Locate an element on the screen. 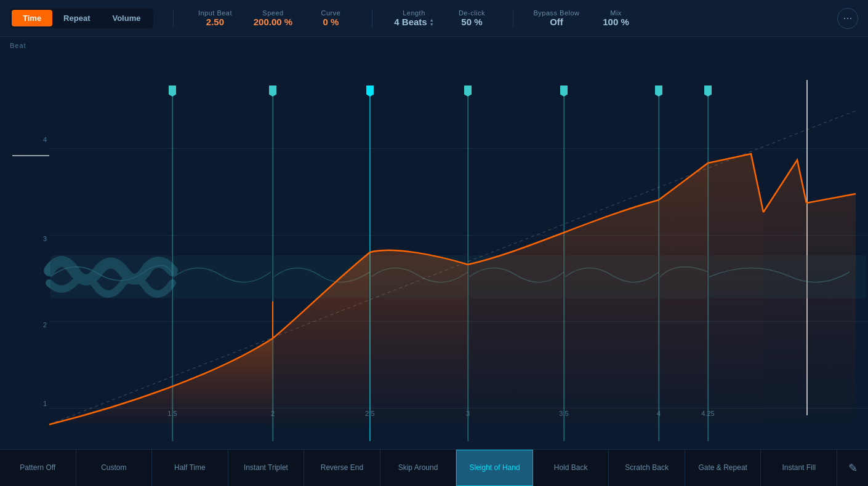  tab-repeat: Repeat is located at coordinates (76, 18).